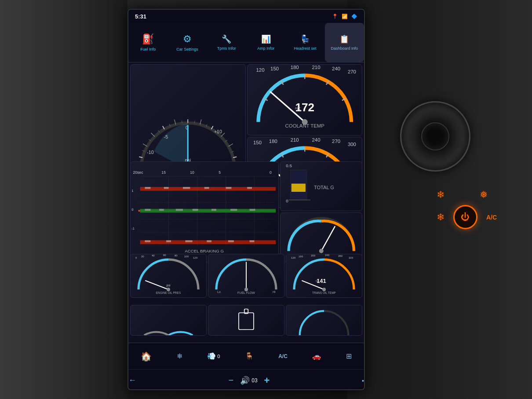  What do you see at coordinates (246, 276) in the screenshot?
I see `fuel-flow-gauge: Lo Hi FUEL FLOW` at bounding box center [246, 276].